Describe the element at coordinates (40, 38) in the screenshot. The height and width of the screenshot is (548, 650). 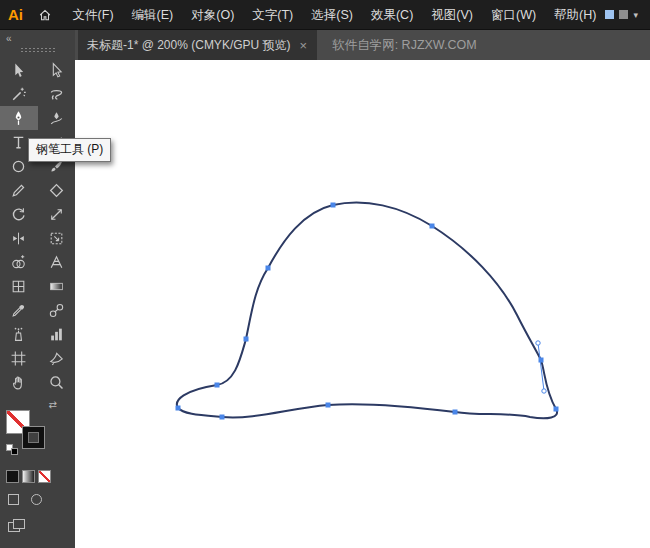
I see `collapse-panel-button: «` at that location.